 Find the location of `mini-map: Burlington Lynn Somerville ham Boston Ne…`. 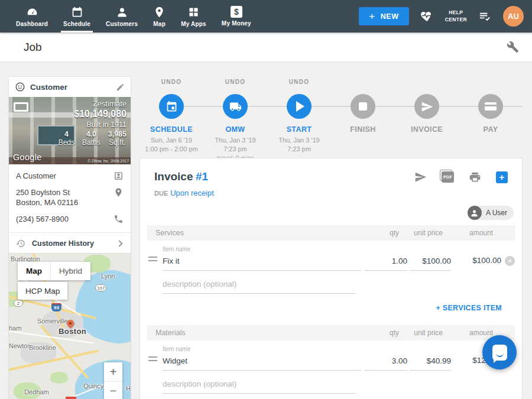

mini-map: Burlington Lynn Somerville ham Boston Ne… is located at coordinates (70, 326).